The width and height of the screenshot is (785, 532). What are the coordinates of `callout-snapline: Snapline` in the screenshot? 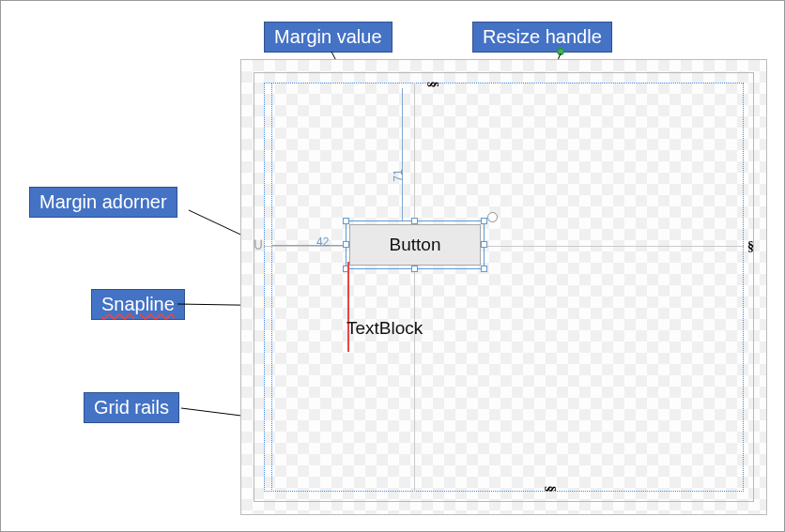 It's located at (138, 304).